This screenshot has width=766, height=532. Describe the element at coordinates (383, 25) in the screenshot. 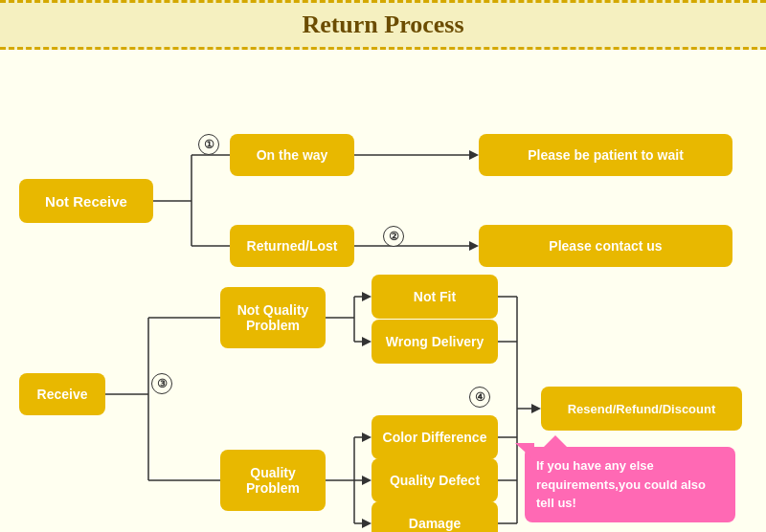

I see `page-title: Return Process` at that location.